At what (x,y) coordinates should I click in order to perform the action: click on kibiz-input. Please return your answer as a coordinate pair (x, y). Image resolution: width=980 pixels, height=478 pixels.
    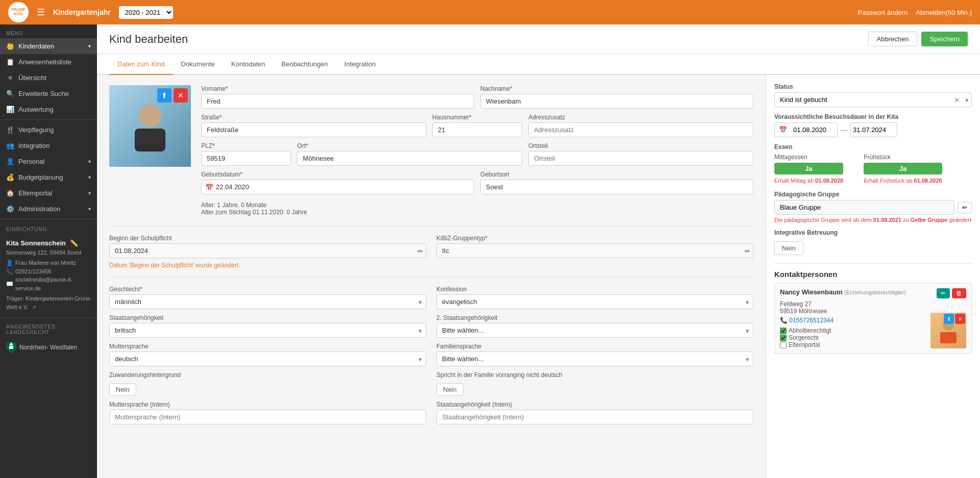
    Looking at the image, I should click on (595, 251).